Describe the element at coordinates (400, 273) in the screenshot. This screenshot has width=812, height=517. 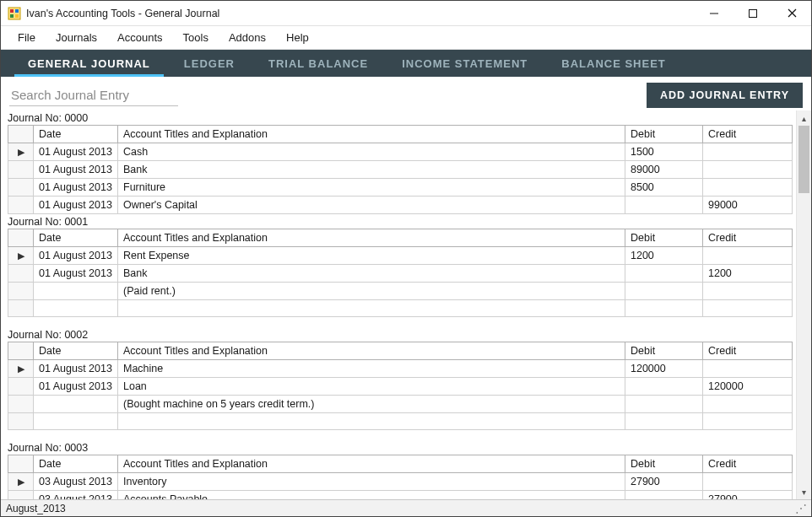
I see `table-row: 01 August 2013Bank1200` at that location.